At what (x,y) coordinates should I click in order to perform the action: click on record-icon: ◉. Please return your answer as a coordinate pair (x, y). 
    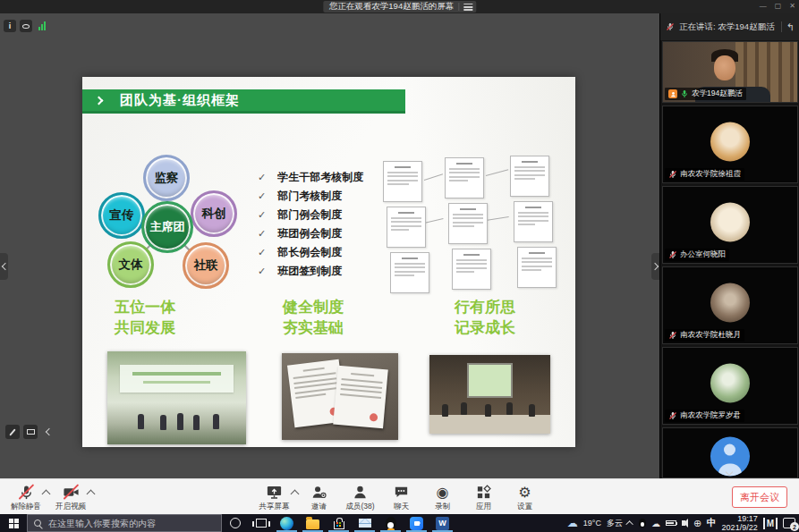
    Looking at the image, I should click on (443, 492).